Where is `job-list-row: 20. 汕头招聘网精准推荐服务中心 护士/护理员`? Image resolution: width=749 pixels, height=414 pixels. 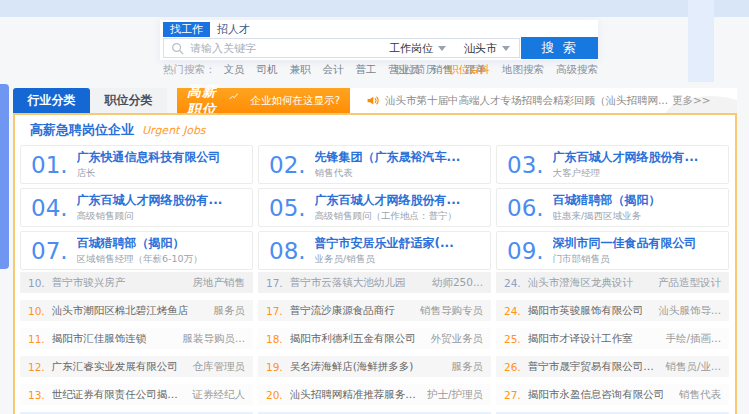 job-list-row: 20. 汕头招聘网精准推荐服务中心 护士/护理员 is located at coordinates (374, 394).